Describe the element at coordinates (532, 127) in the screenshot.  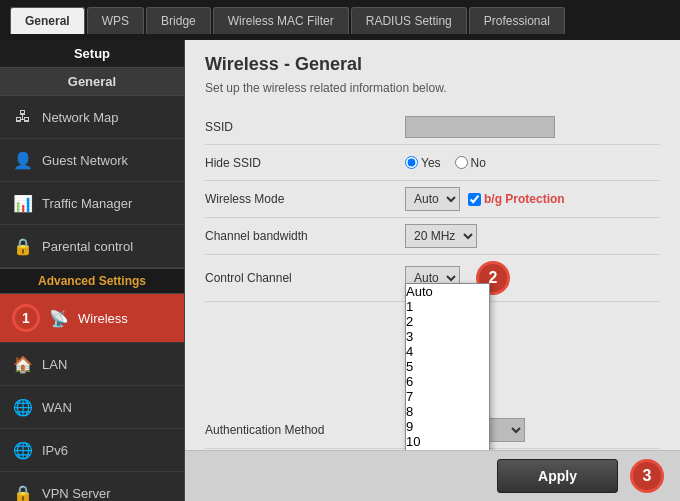
I see `ssid-field` at that location.